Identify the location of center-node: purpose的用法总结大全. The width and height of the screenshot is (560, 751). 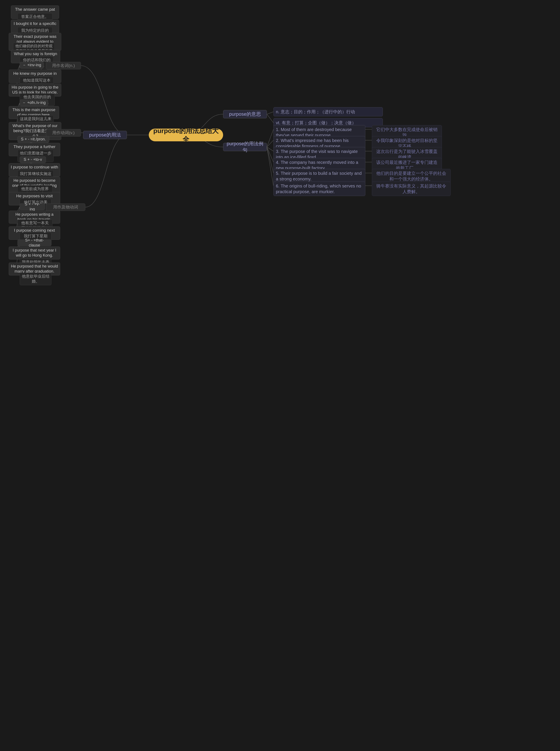
(186, 135).